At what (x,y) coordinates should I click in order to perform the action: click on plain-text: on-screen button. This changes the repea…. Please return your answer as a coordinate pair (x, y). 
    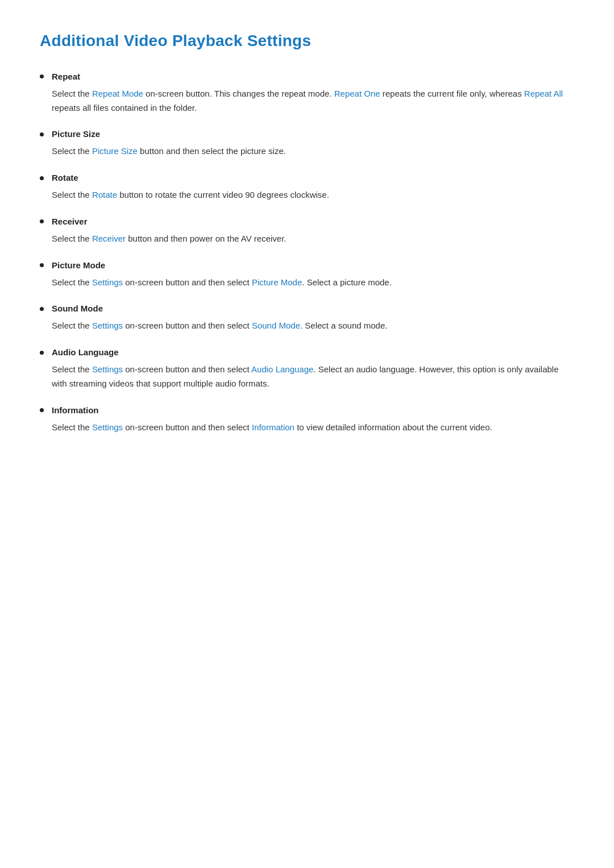
    Looking at the image, I should click on (239, 93).